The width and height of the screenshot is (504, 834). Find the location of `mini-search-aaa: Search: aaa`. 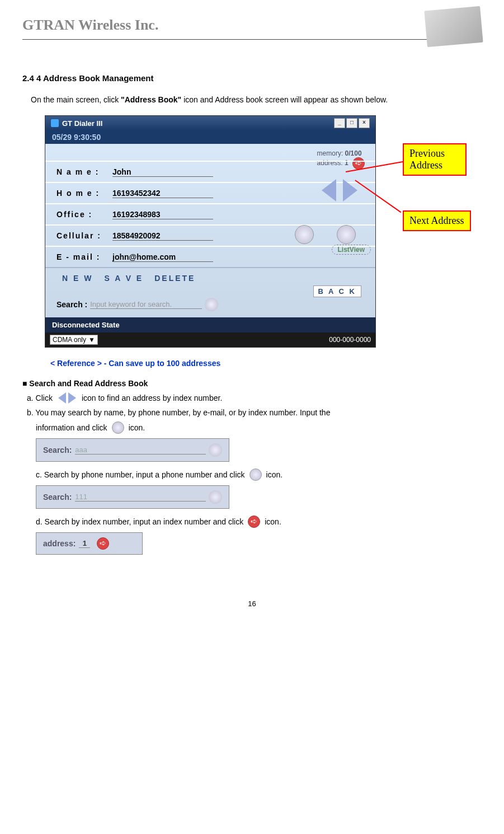

mini-search-aaa: Search: aaa is located at coordinates (133, 450).